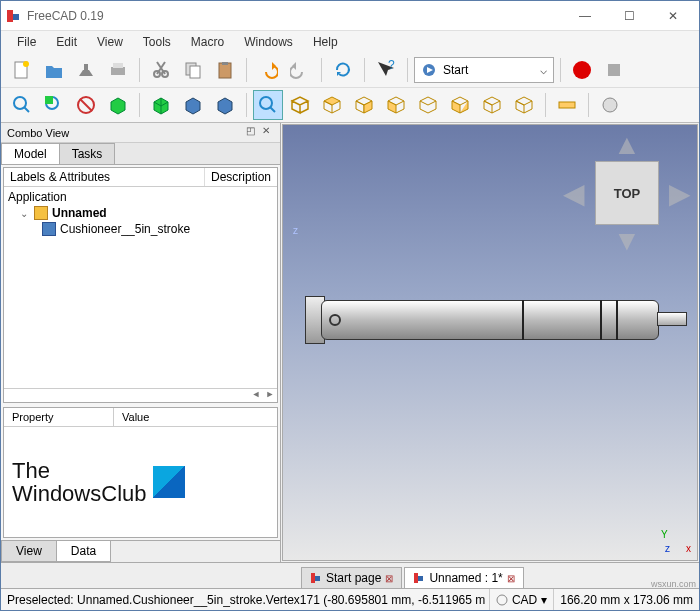 This screenshot has height=611, width=700. What do you see at coordinates (300, 70) in the screenshot?
I see `redo-button` at bounding box center [300, 70].